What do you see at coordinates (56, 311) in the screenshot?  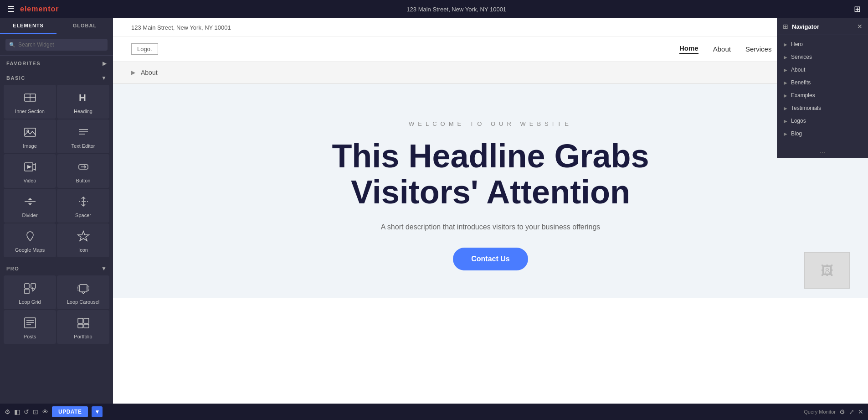 I see `pro-widgets-grid: Loop Grid Loop Carousel Posts` at bounding box center [56, 311].